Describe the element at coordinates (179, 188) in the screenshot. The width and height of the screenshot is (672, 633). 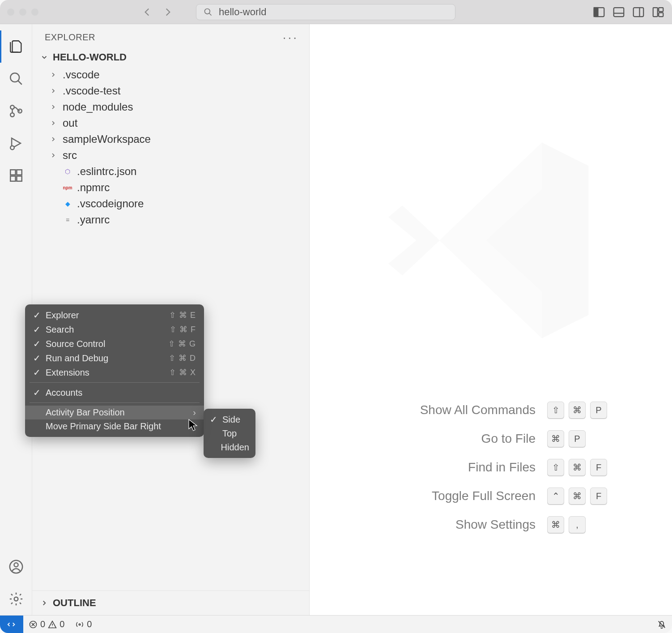
I see `tree-file: npm.npmrc` at that location.